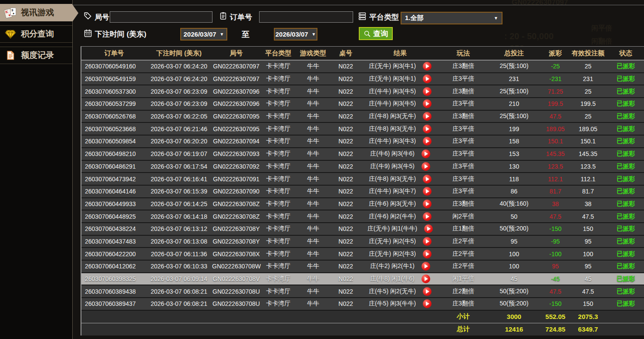  What do you see at coordinates (363, 66) in the screenshot?
I see `table-row: 2603070605491602026-03-07 06:24:20GN0222…` at bounding box center [363, 66].